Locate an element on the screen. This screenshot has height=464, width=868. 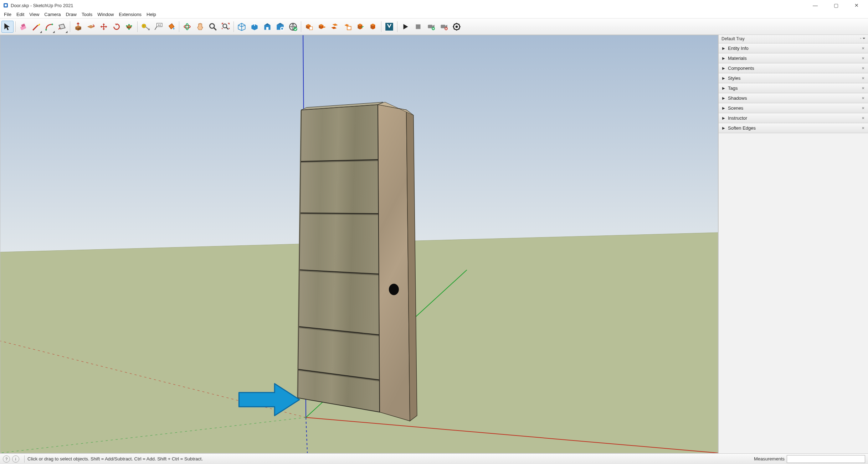
add-location-button is located at coordinates (293, 27).